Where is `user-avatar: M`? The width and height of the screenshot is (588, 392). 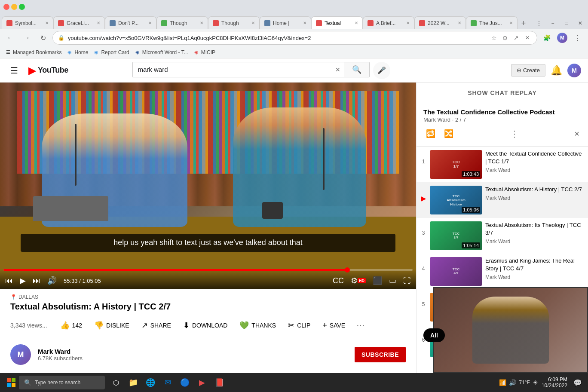 user-avatar: M is located at coordinates (574, 70).